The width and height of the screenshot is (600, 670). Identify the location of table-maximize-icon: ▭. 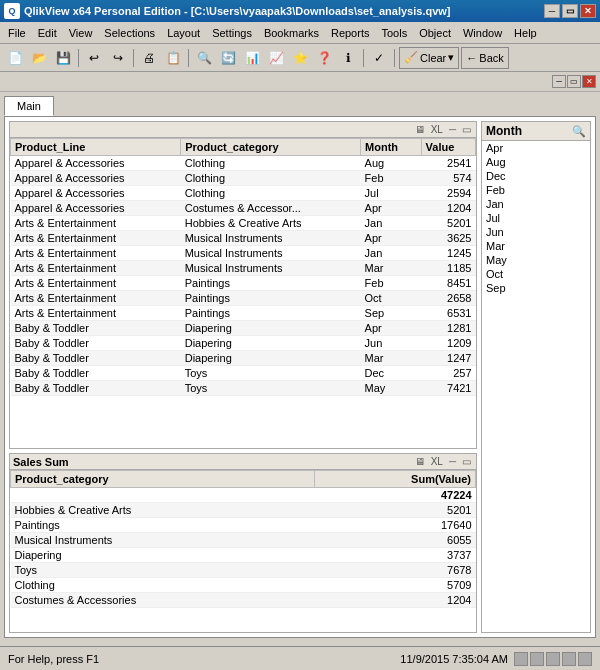
(466, 130).